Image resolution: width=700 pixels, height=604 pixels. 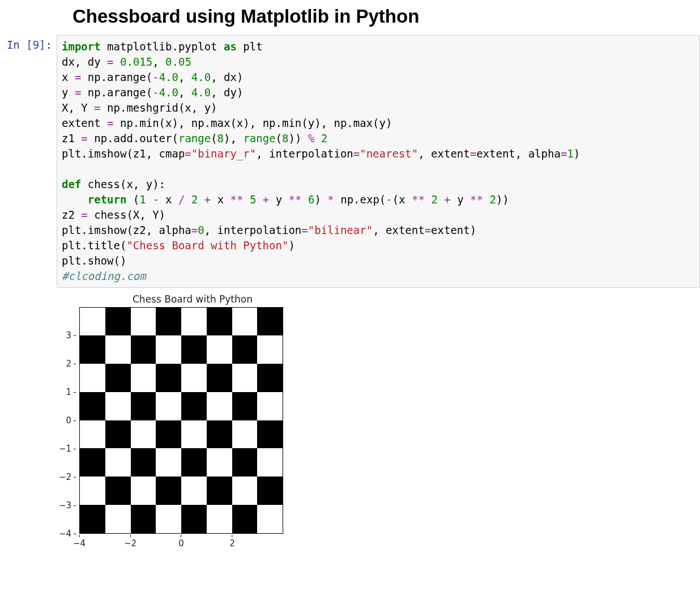 What do you see at coordinates (232, 542) in the screenshot?
I see `x-tick: 2` at bounding box center [232, 542].